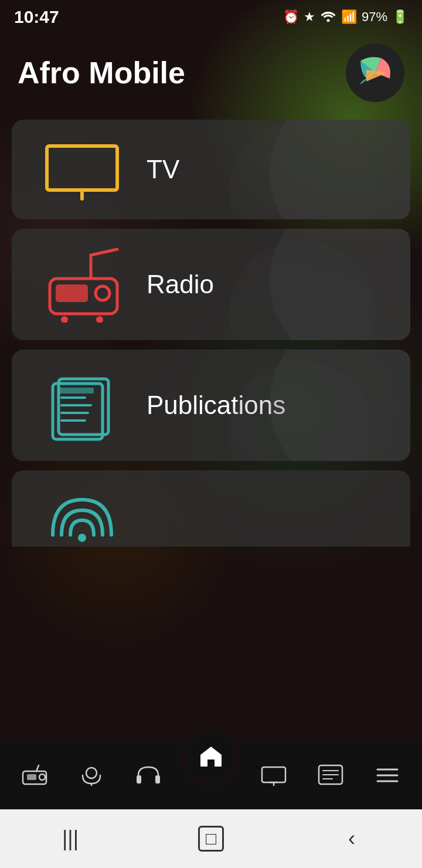  Describe the element at coordinates (211, 774) in the screenshot. I see `bottom-nav` at that location.